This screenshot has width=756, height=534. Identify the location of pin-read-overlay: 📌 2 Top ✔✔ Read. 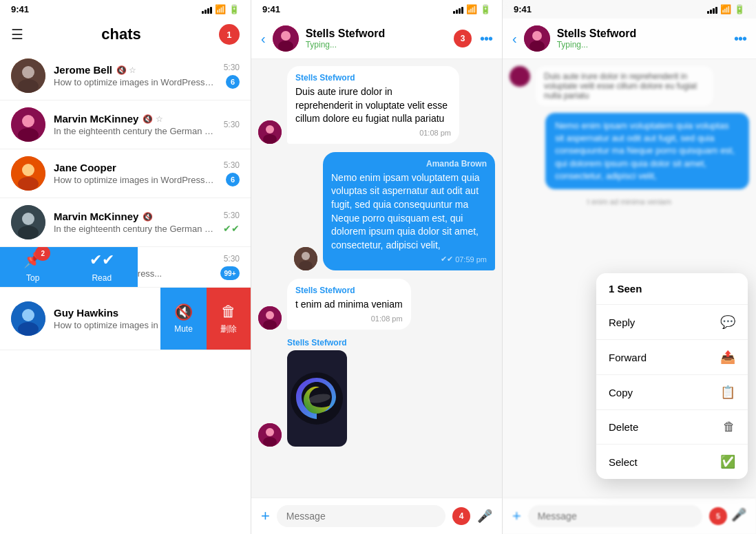
(69, 267).